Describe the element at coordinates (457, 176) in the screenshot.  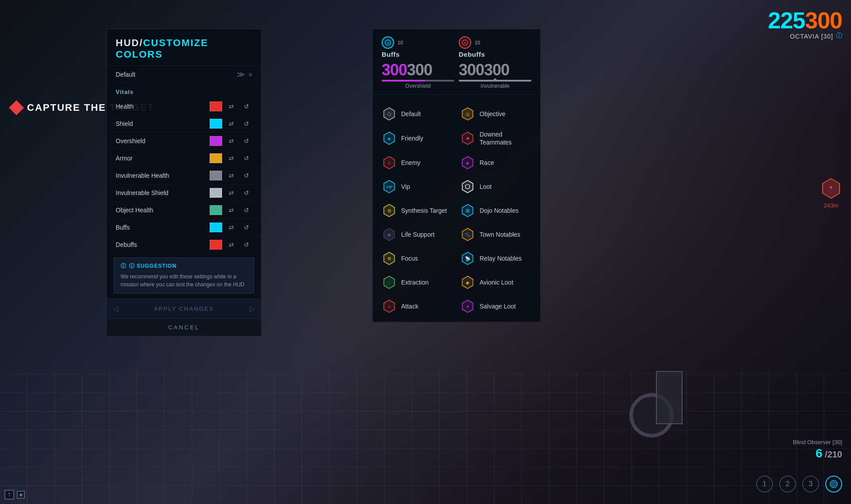
I see `color-reference-panel: ✦ 10 Buffs ✦ 10 Debuffs` at that location.